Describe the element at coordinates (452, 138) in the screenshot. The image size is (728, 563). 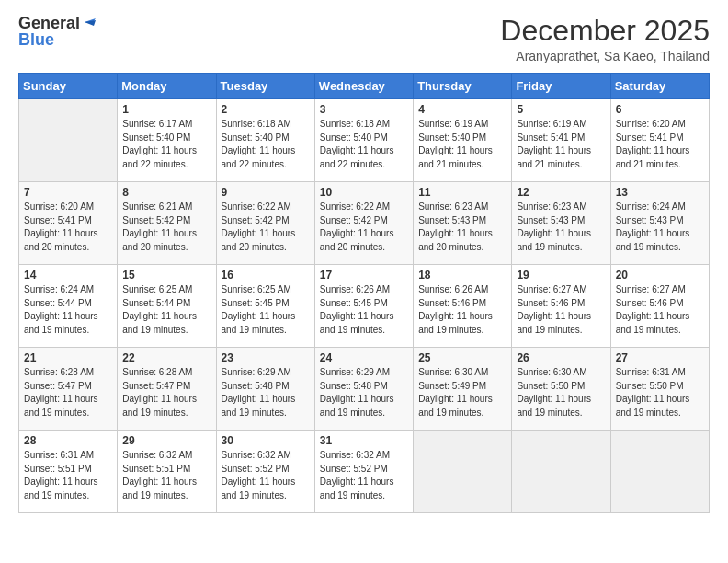
I see `sunset-text: Sunset: 5:40 PM` at that location.